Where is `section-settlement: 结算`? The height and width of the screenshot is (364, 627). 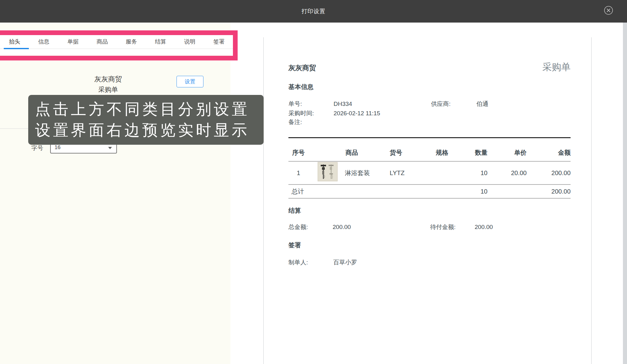 section-settlement: 结算 is located at coordinates (295, 211).